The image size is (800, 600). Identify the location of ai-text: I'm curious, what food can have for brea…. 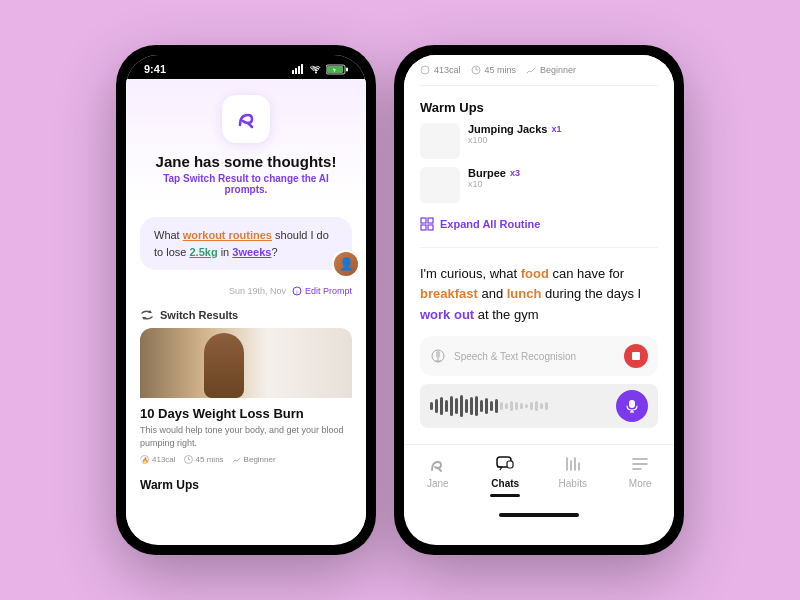
(539, 295).